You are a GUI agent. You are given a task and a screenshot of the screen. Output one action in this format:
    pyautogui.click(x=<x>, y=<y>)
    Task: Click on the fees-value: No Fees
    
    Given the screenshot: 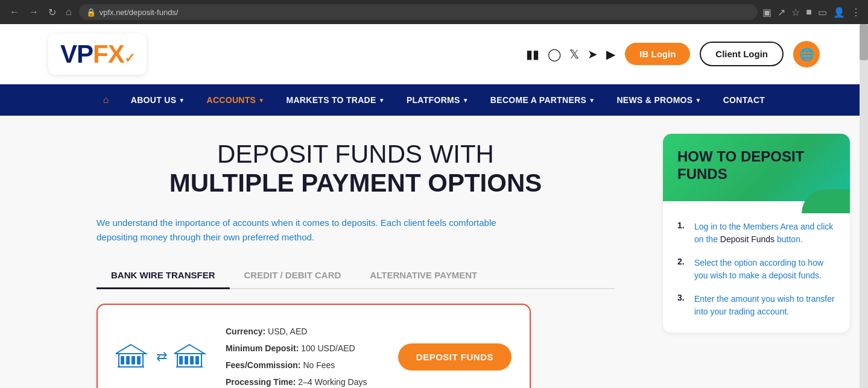 What is the action you would take?
    pyautogui.click(x=318, y=365)
    